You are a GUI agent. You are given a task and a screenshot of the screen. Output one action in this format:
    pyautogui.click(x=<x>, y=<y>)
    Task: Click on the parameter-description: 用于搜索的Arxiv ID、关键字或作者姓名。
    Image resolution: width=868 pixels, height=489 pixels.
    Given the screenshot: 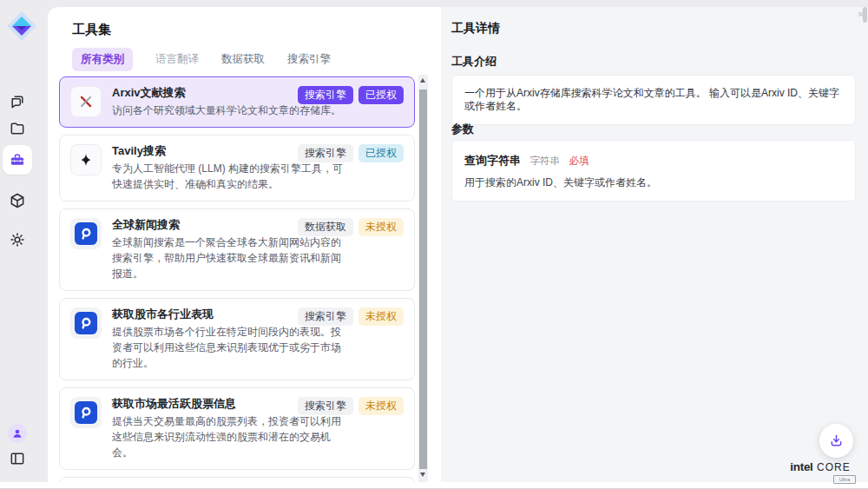 What is the action you would take?
    pyautogui.click(x=654, y=182)
    